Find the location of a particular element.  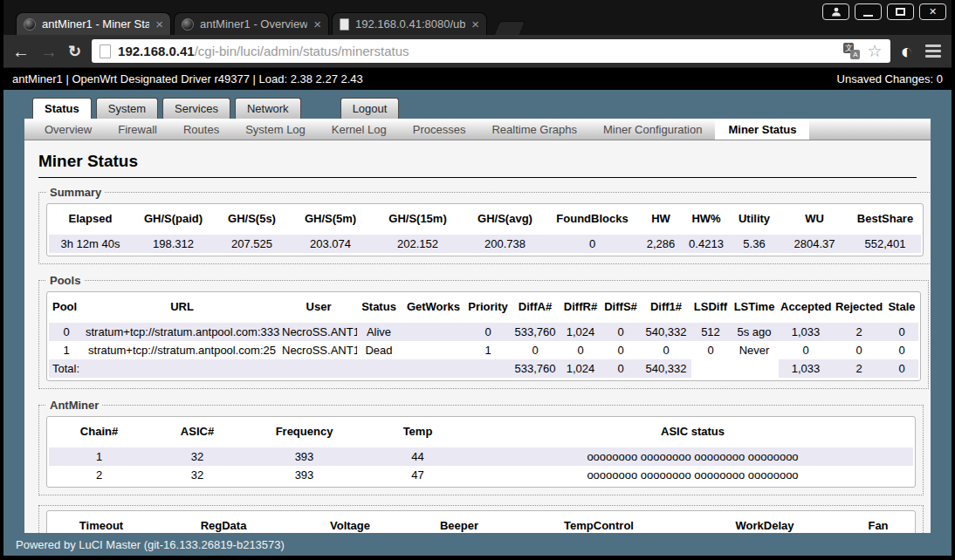

table-cell: stratum+tcp://stratum.antpool.com:3333 is located at coordinates (182, 331).